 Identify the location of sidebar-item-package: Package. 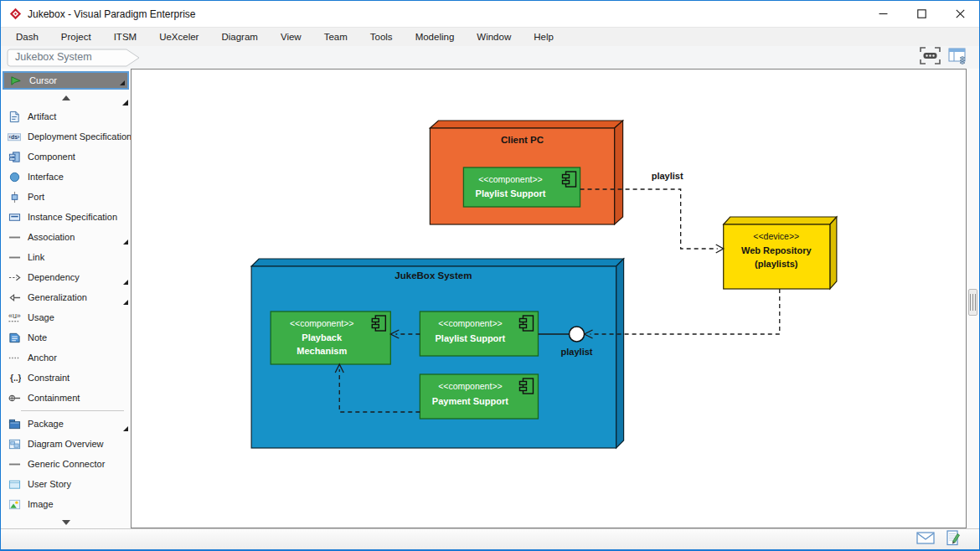
(65, 424).